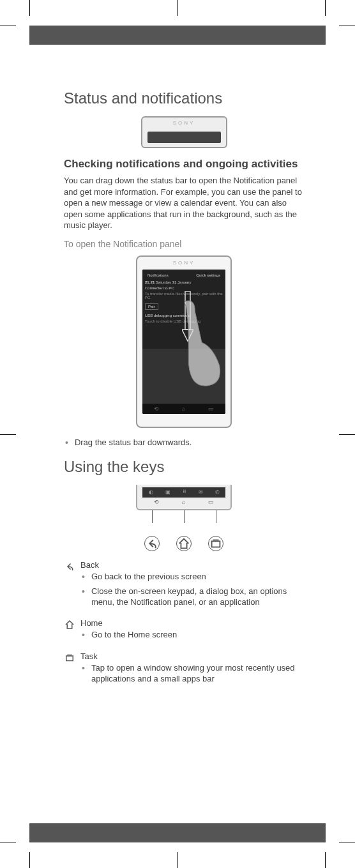  What do you see at coordinates (72, 669) in the screenshot?
I see `task-icon` at bounding box center [72, 669].